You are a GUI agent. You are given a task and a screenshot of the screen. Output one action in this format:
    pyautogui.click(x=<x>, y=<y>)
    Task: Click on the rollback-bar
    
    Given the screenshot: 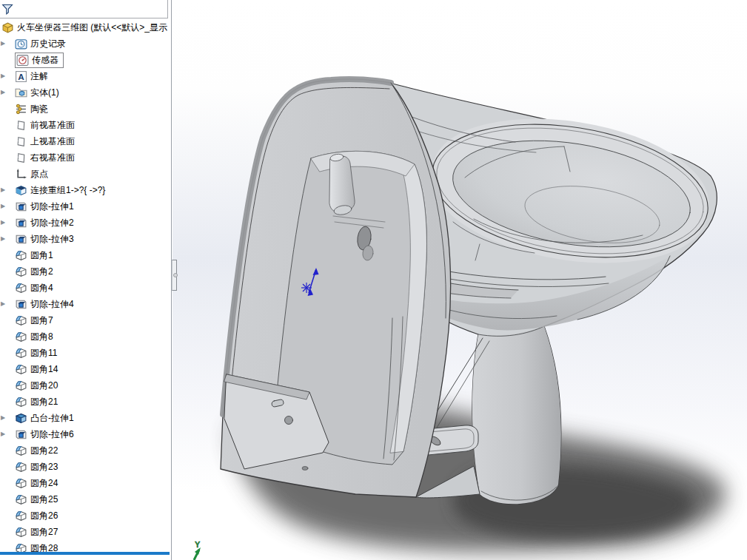 What is the action you would take?
    pyautogui.click(x=84, y=553)
    